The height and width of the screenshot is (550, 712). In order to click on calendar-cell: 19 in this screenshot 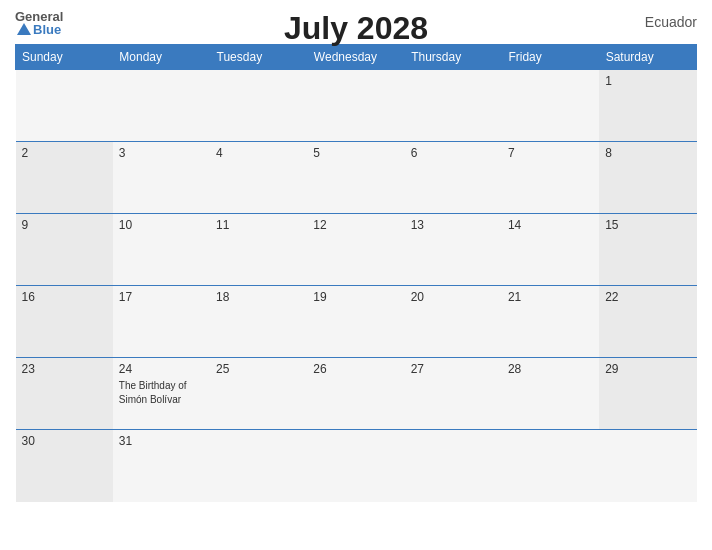, I will do `click(356, 322)`.